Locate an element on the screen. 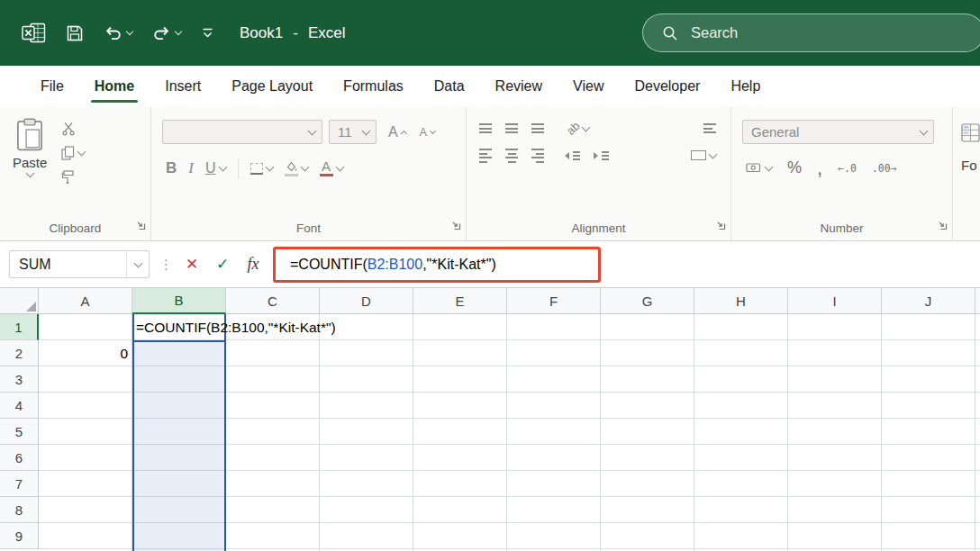  decrease-indent-button is located at coordinates (573, 156).